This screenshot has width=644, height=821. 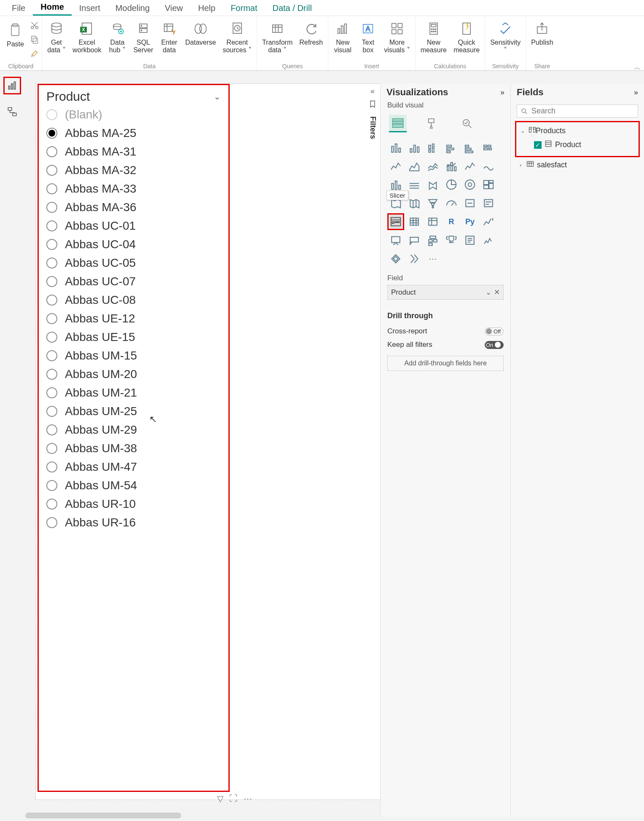 I want to click on remove-field-icon: ✕, so click(x=497, y=292).